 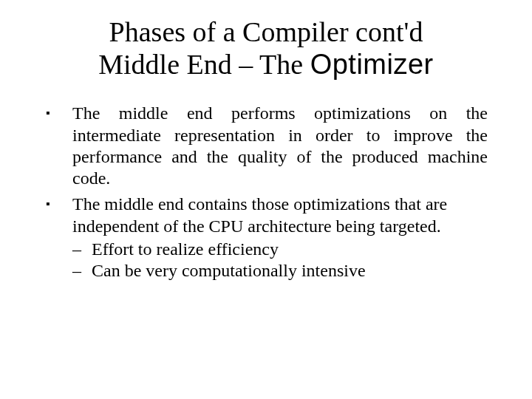 I want to click on slide-title: Phases of a Compiler cont'd Middle End –…, so click(x=266, y=49).